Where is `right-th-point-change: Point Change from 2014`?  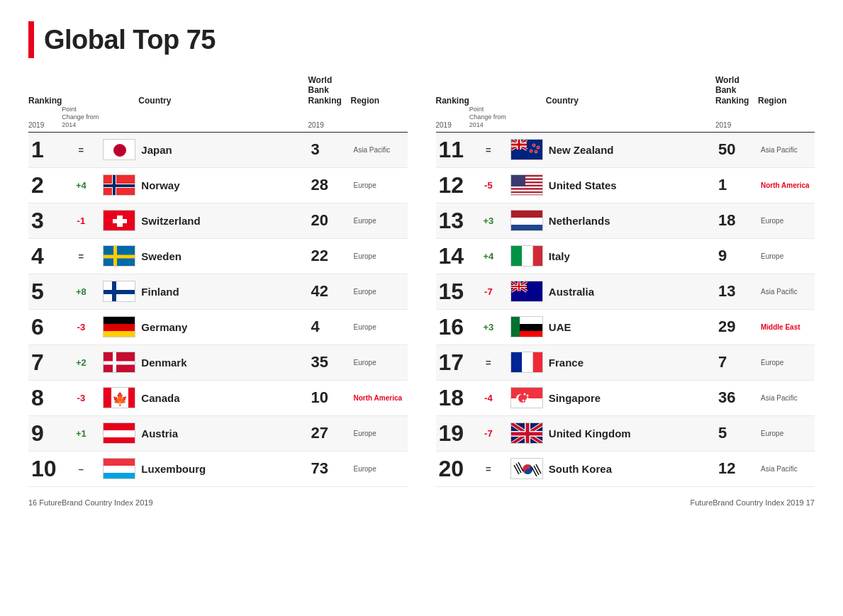
right-th-point-change: Point Change from 2014 is located at coordinates (489, 119).